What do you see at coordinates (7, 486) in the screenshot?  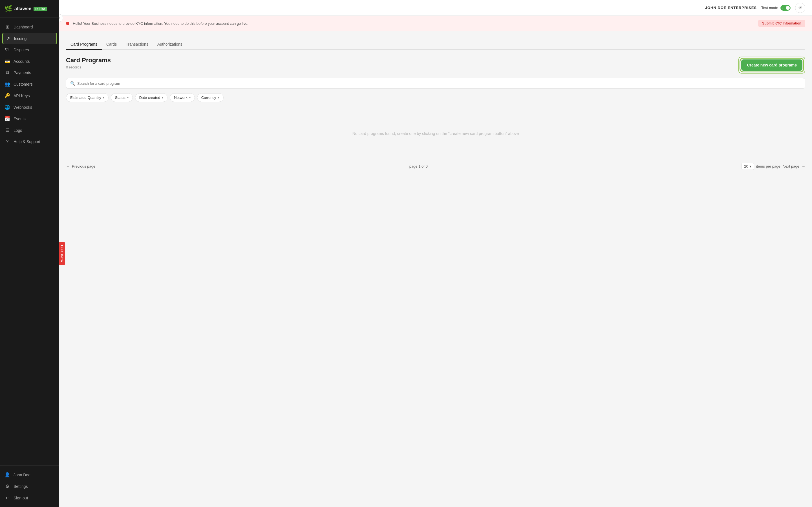 I see `settings-icon: ⚙` at bounding box center [7, 486].